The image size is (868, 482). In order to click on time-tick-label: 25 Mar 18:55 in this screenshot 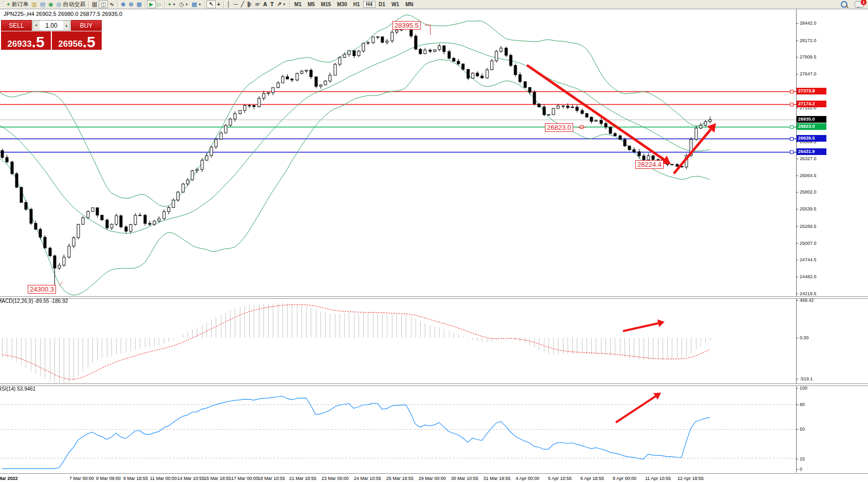, I will do `click(400, 478)`.